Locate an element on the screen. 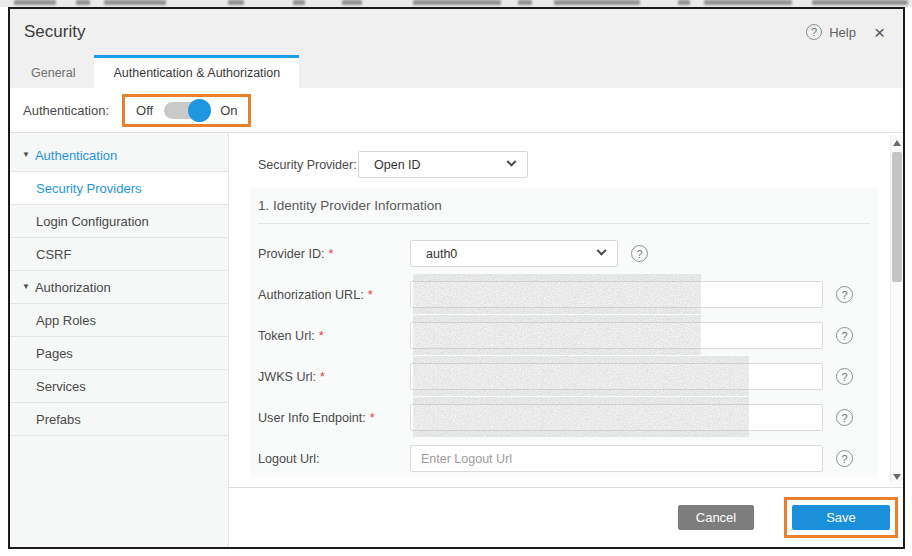 Image resolution: width=912 pixels, height=556 pixels. close-icon: × is located at coordinates (880, 32).